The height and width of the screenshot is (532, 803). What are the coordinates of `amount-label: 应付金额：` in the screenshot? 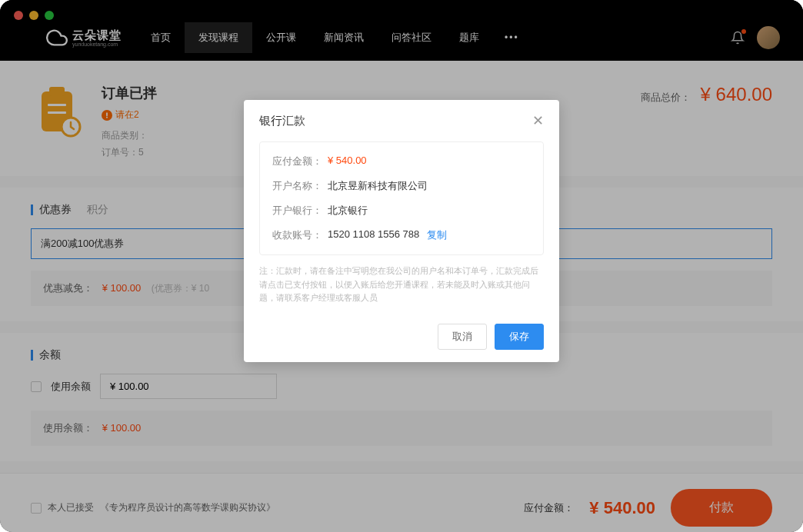 It's located at (300, 161).